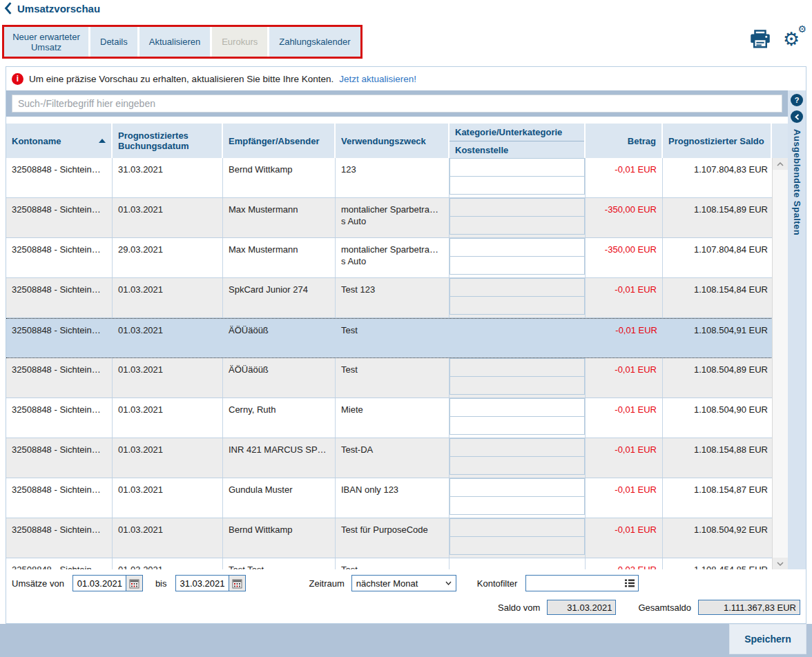  What do you see at coordinates (797, 117) in the screenshot?
I see `chevron-left-circle-icon` at bounding box center [797, 117].